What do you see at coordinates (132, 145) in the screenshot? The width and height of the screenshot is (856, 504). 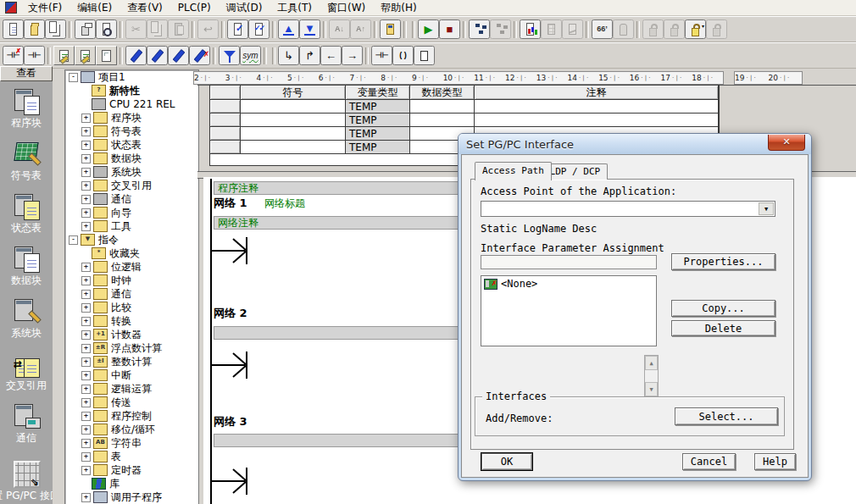 I see `tree-item-6: +状态表` at bounding box center [132, 145].